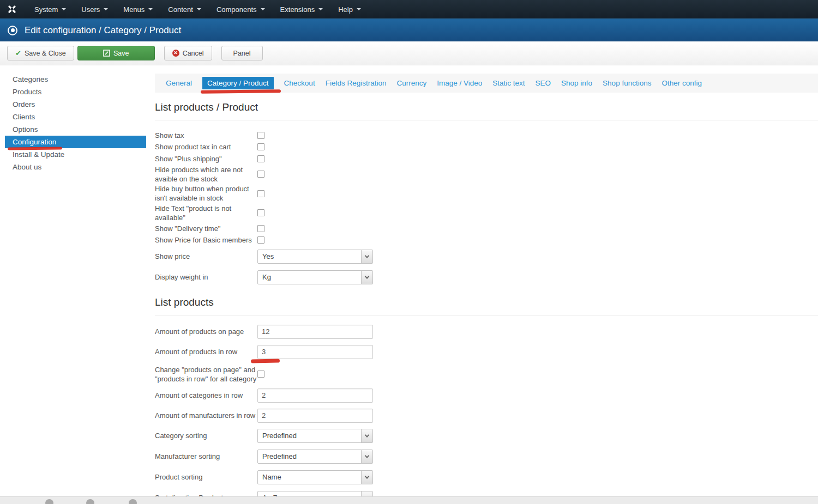  I want to click on menu-menus: Menus, so click(138, 9).